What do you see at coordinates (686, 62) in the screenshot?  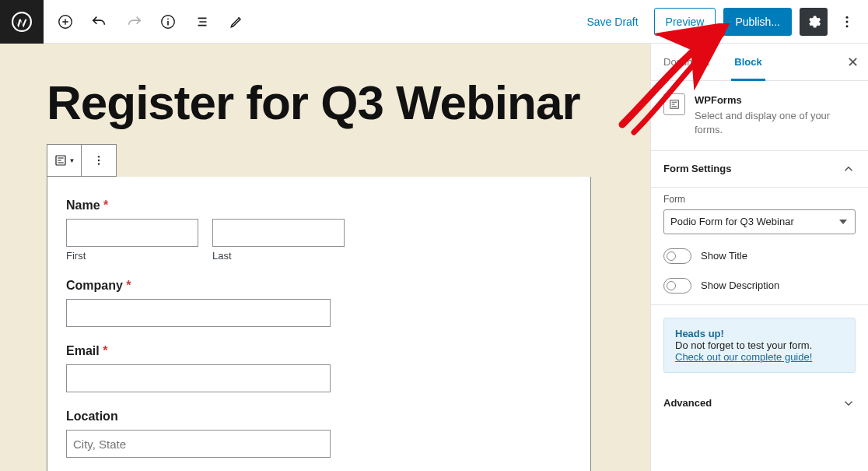 I see `tab-document: Document` at bounding box center [686, 62].